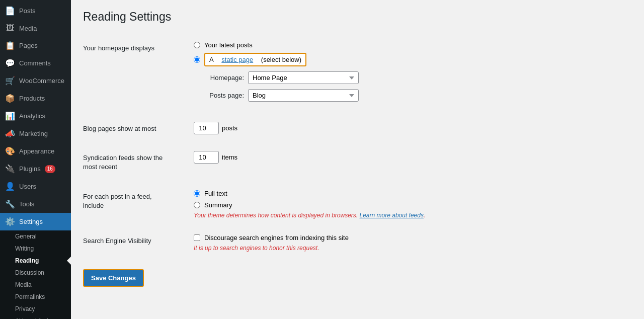 The height and width of the screenshot is (319, 644). What do you see at coordinates (365, 243) in the screenshot?
I see `search-visibility-cell: Discourage search engines from indexing …` at bounding box center [365, 243].